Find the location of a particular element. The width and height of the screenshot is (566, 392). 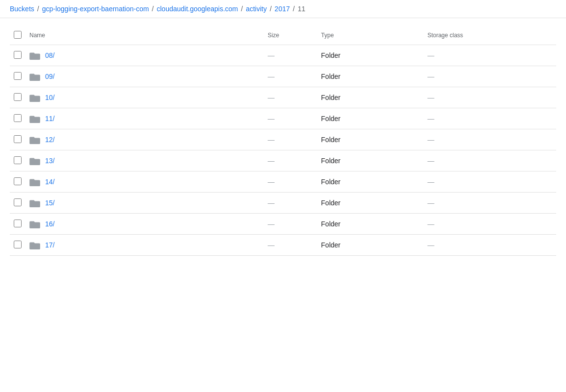

table-row: 16/—Folder— is located at coordinates (283, 224).